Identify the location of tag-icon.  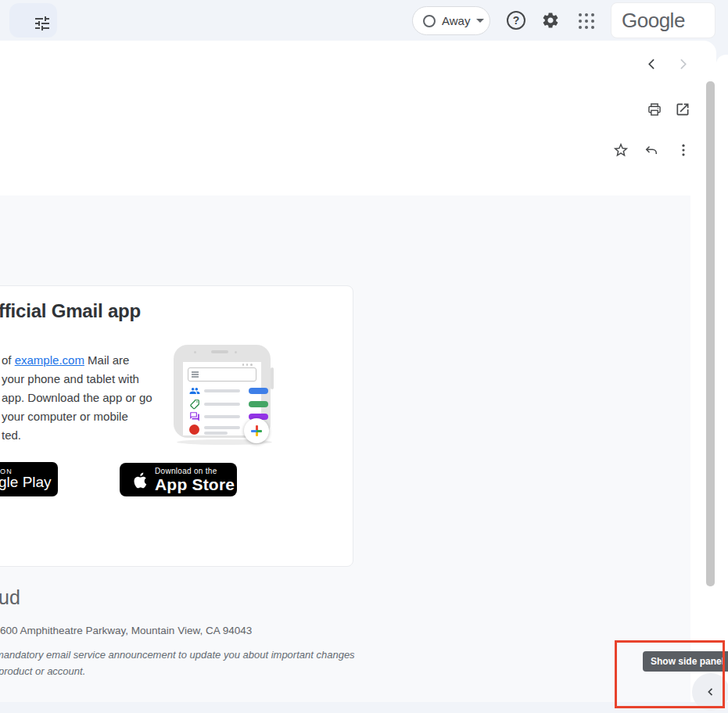
(195, 404).